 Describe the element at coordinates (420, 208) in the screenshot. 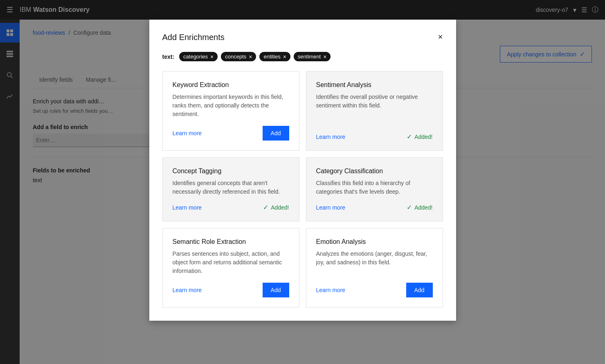

I see `card-category-classification-added-status: ✓ Added!` at that location.